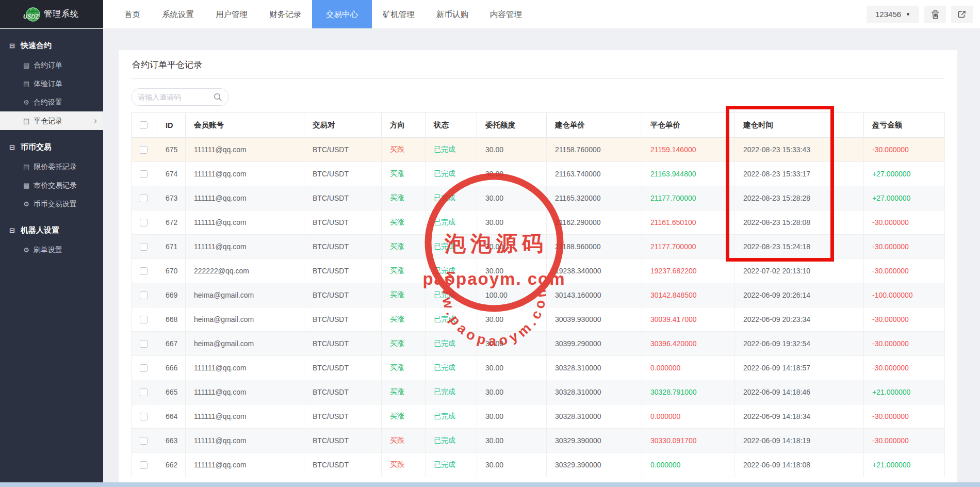 The image size is (980, 487). Describe the element at coordinates (506, 14) in the screenshot. I see `nav-item-8: 内容管理` at that location.